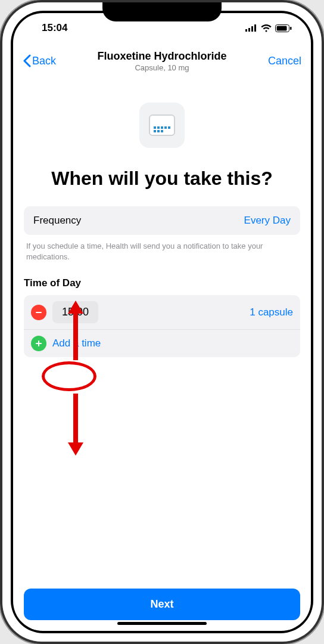 The height and width of the screenshot is (644, 324). What do you see at coordinates (162, 252) in the screenshot?
I see `notification-hint: If you schedule a time, Health will send…` at bounding box center [162, 252].